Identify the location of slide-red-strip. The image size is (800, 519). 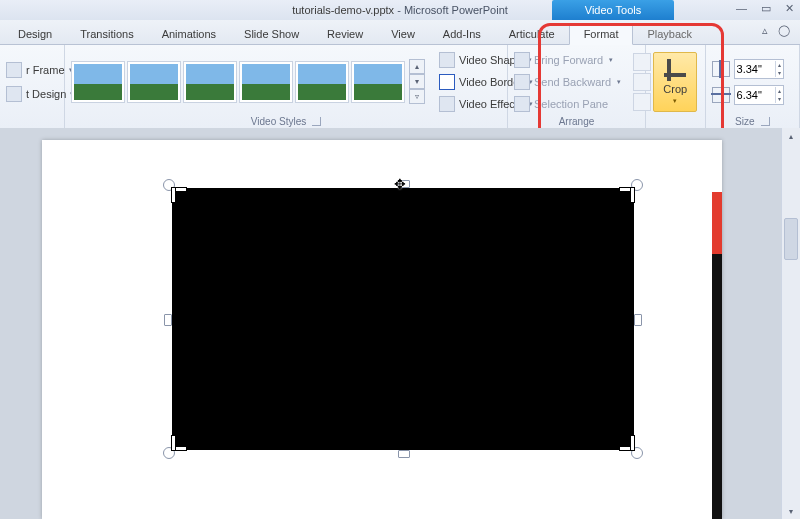
(717, 223).